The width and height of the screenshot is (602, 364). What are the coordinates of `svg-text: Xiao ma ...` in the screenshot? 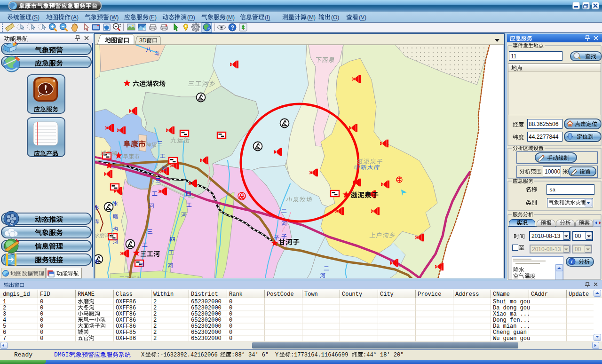 It's located at (512, 314).